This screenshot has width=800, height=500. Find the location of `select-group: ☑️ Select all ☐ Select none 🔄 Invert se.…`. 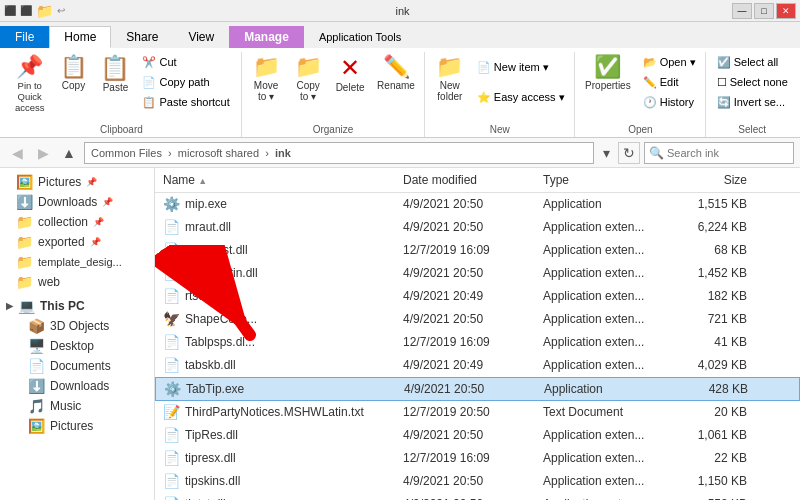

select-group: ☑️ Select all ☐ Select none 🔄 Invert se.… is located at coordinates (752, 94).